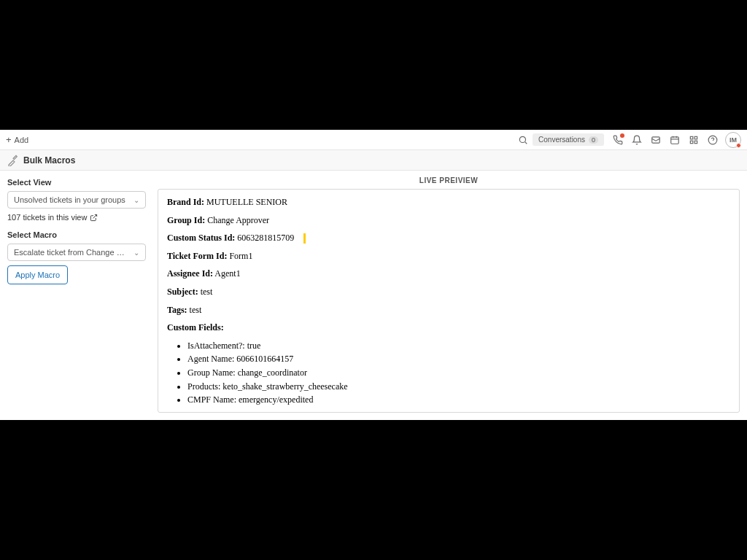 This screenshot has width=747, height=560. What do you see at coordinates (228, 273) in the screenshot?
I see `assignee-id-value: Agent1` at bounding box center [228, 273].